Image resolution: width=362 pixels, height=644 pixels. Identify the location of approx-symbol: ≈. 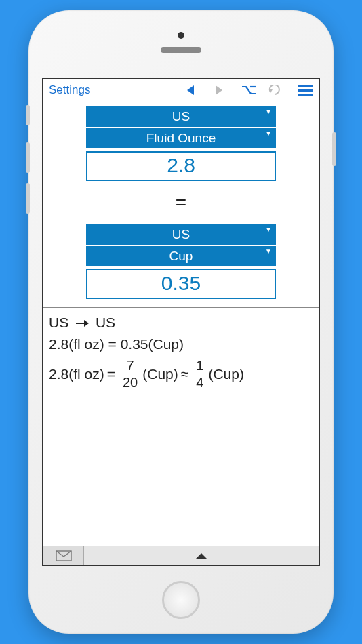
(185, 374).